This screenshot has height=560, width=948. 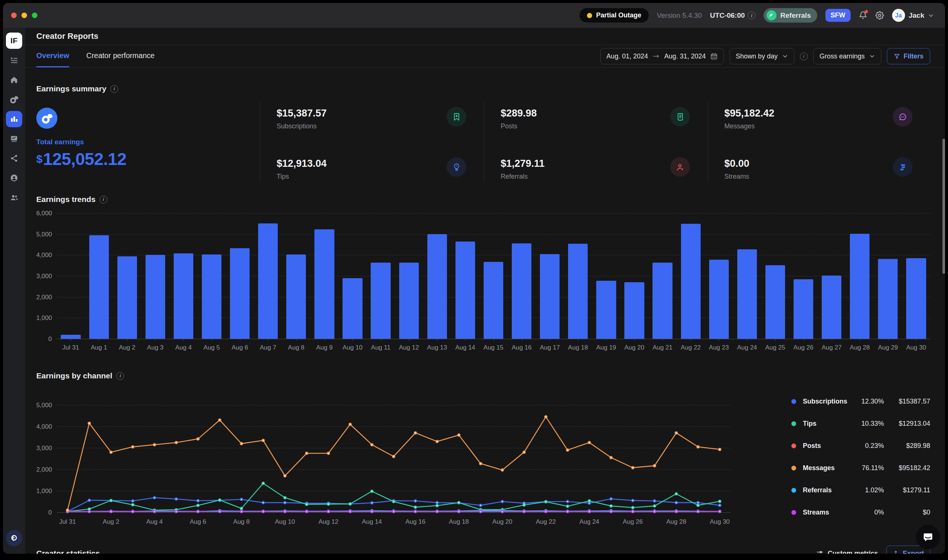 What do you see at coordinates (301, 164) in the screenshot?
I see `stat-value: $12,913.04` at bounding box center [301, 164].